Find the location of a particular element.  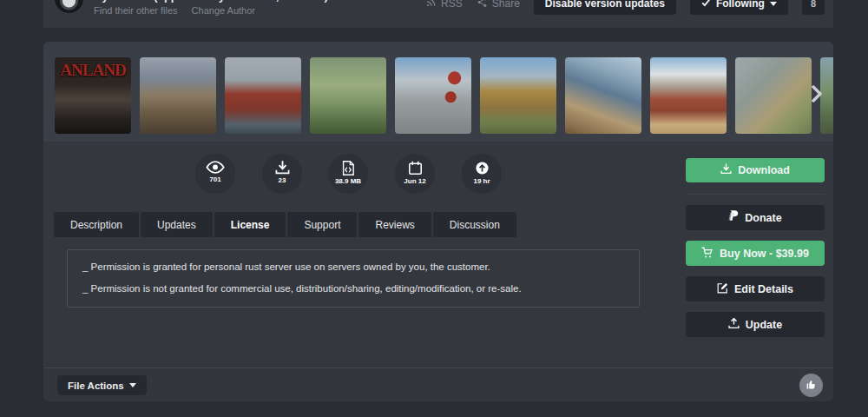

upload-icon is located at coordinates (734, 325).